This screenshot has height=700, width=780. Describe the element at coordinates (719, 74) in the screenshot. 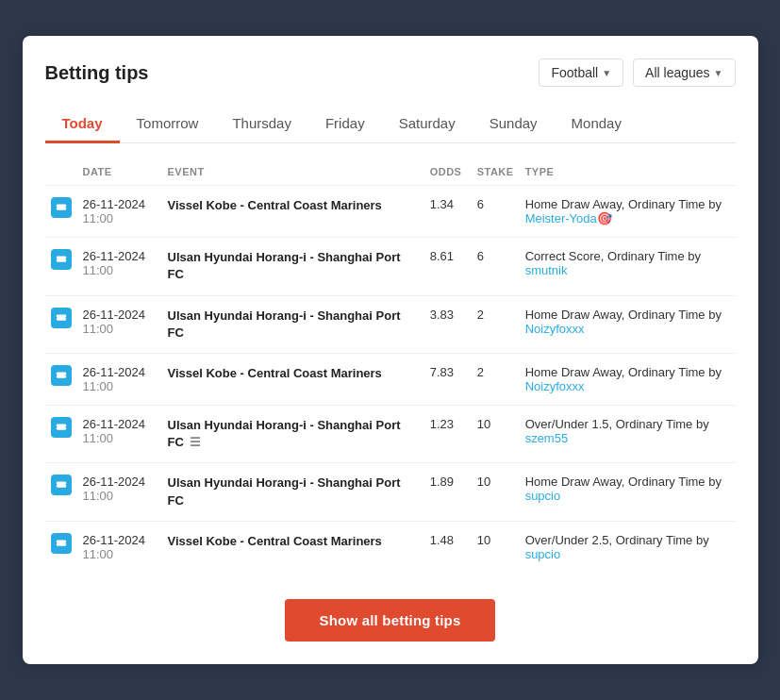

I see `leagues-filter-arrow-icon: ▼` at that location.